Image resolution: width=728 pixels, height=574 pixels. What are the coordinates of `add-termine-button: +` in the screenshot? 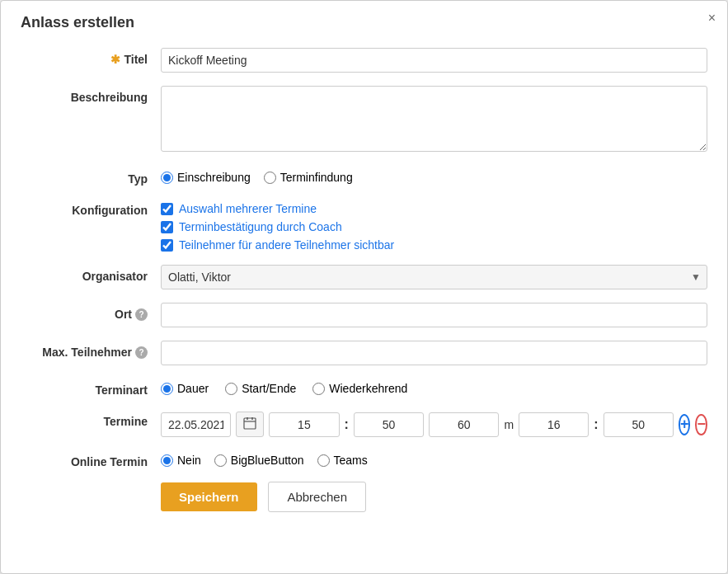 It's located at (684, 425).